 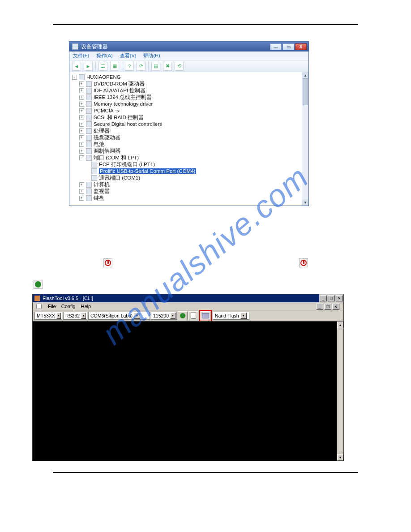 What do you see at coordinates (128, 56) in the screenshot?
I see `menu-view: 查看(V)` at bounding box center [128, 56].